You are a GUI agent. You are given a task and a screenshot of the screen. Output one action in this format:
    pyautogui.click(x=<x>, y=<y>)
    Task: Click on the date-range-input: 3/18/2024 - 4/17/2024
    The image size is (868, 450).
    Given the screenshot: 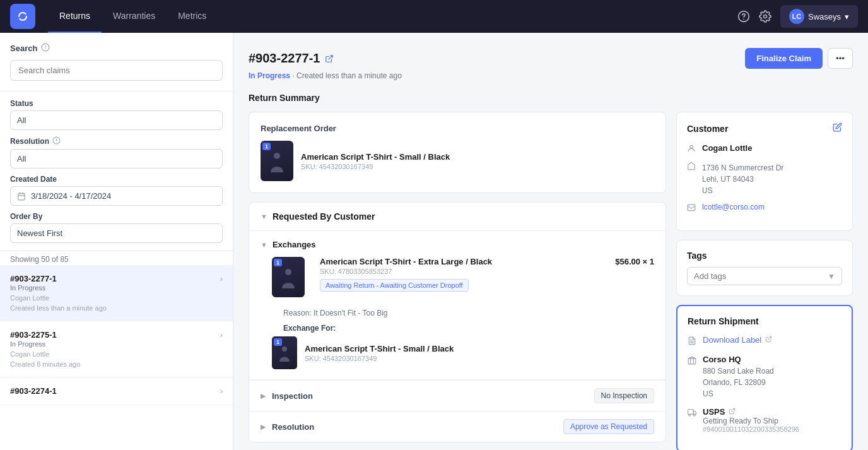 What is the action you would take?
    pyautogui.click(x=116, y=196)
    